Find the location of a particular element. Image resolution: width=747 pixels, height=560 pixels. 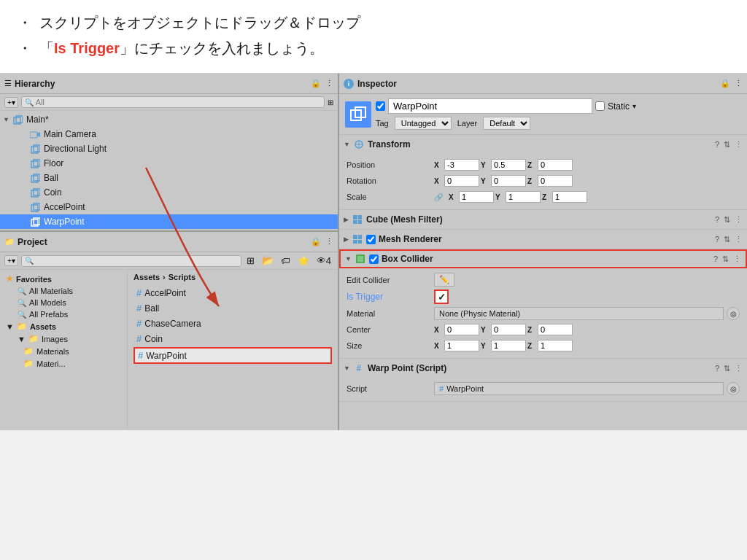

hierarchy-item-ball: Ball is located at coordinates (169, 178).